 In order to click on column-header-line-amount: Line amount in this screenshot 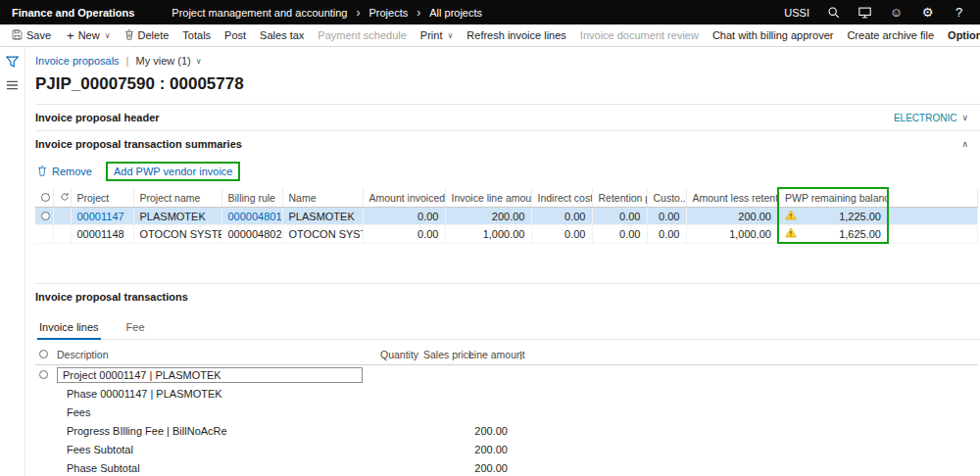, I will do `click(488, 355)`.